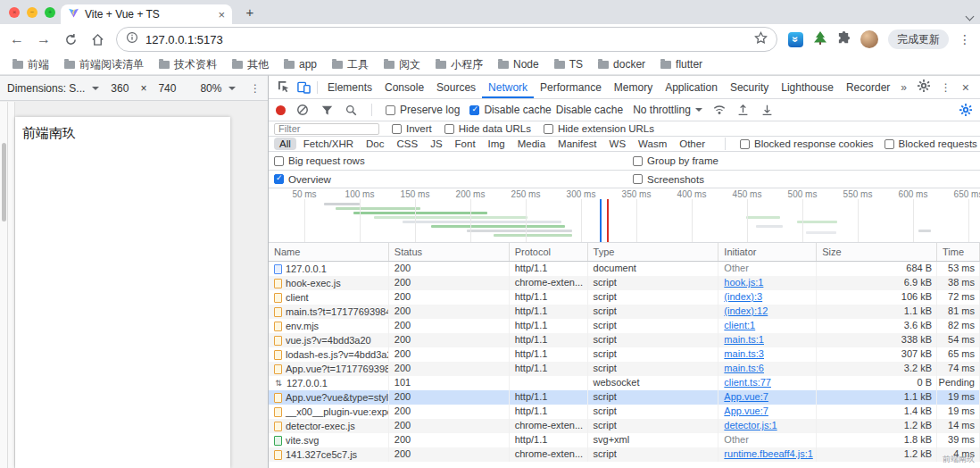 Image resolution: width=980 pixels, height=468 pixels. Describe the element at coordinates (719, 110) in the screenshot. I see `network-conditions-icon` at that location.